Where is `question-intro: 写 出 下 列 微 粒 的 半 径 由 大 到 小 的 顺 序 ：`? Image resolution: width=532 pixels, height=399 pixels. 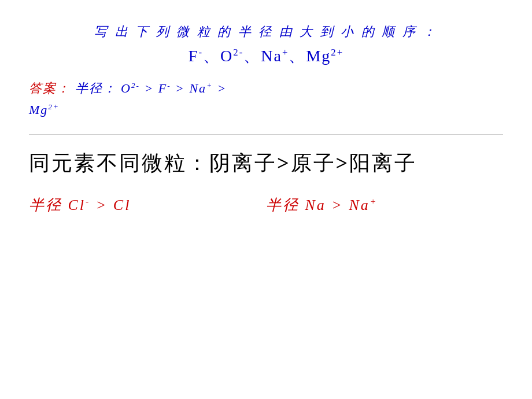
question-intro: 写 出 下 列 微 粒 的 半 径 由 大 到 小 的 顺 序 ： is located at coordinates (266, 32).